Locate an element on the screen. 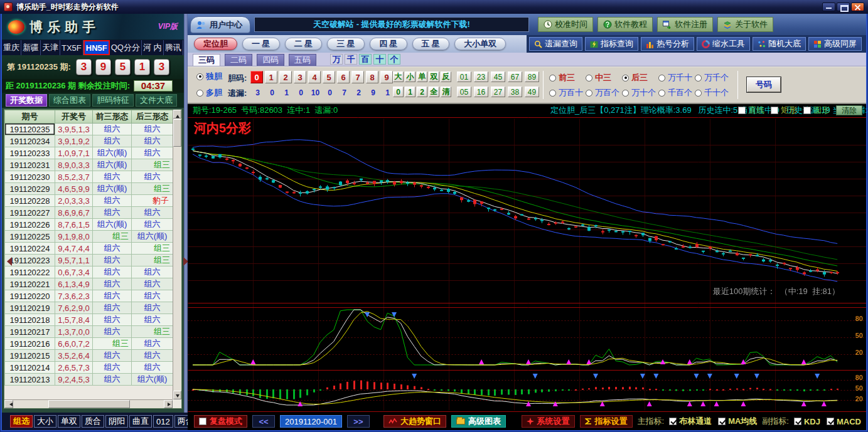 The width and height of the screenshot is (868, 432). scroll-up-icon is located at coordinates (177, 114).